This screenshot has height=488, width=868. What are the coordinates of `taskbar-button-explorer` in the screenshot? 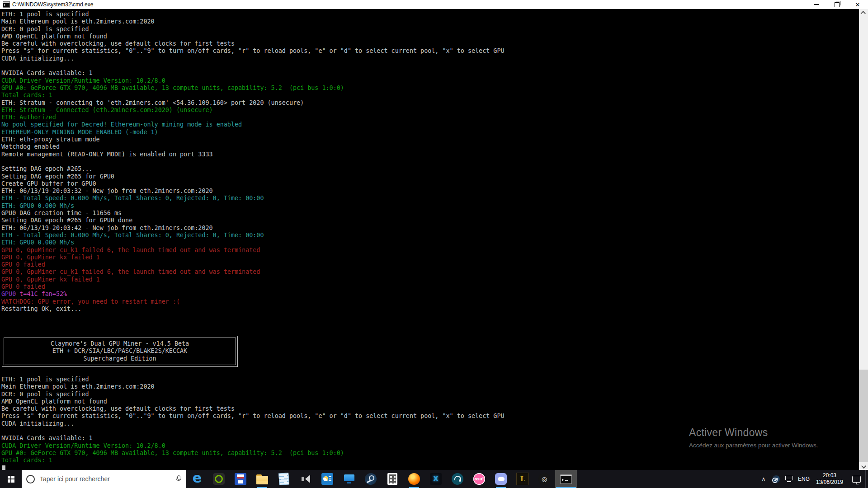 It's located at (262, 479).